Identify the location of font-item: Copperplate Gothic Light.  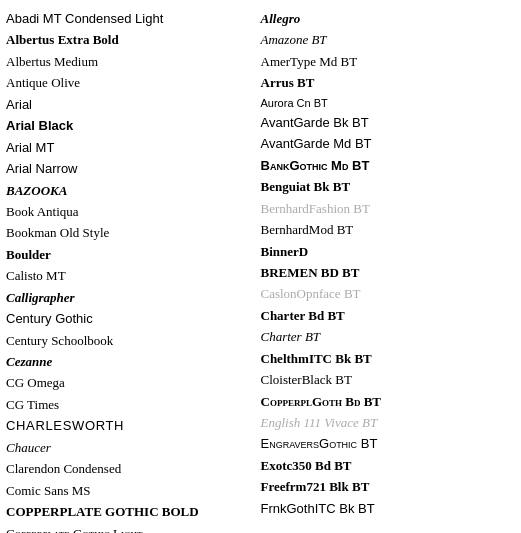
(130, 528).